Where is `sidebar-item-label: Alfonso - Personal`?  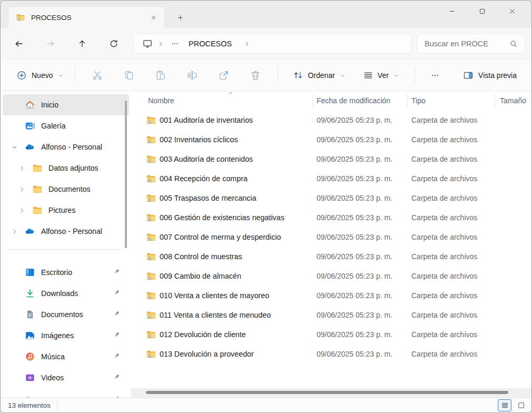
sidebar-item-label: Alfonso - Personal is located at coordinates (72, 231).